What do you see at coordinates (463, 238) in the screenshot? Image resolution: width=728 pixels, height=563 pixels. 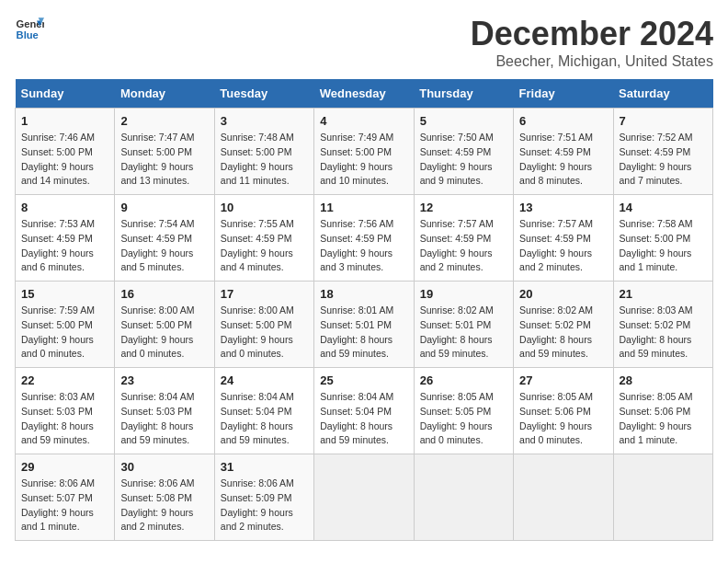 I see `calendar-day-cell: 12Sunrise: 7:57 AMSunset: 4:59 PMDayligh…` at bounding box center [463, 238].